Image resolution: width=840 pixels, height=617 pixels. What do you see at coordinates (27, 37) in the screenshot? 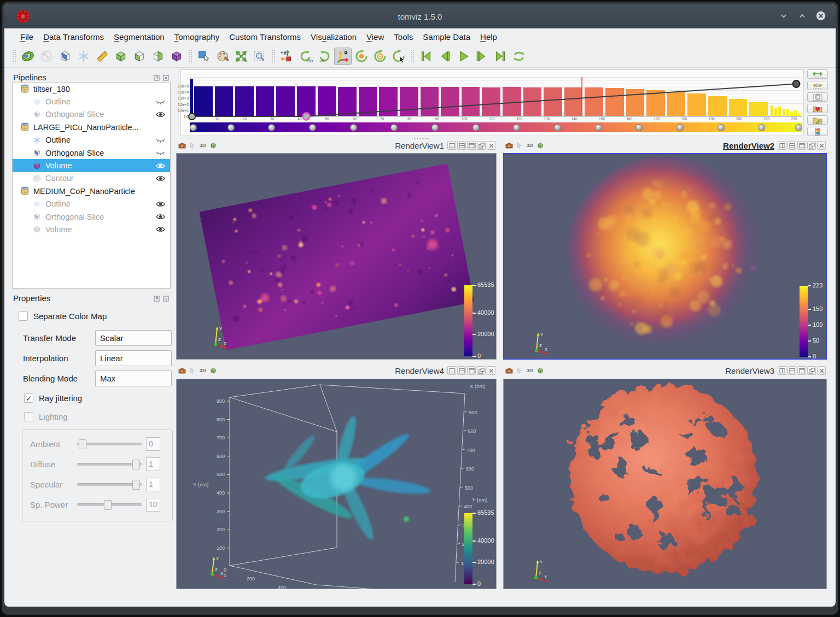
I see `menu-file: File` at bounding box center [27, 37].